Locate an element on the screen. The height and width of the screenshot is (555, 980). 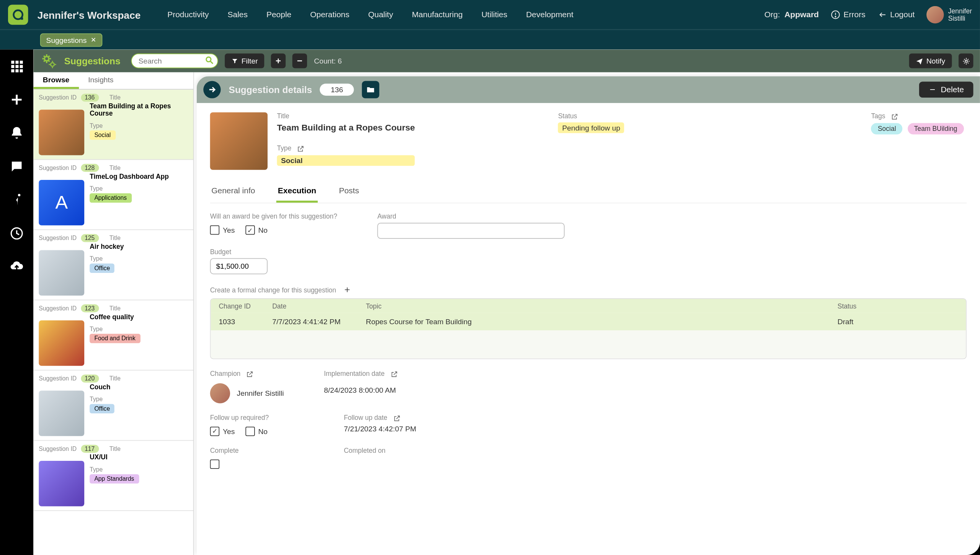
search-icon is located at coordinates (209, 60).